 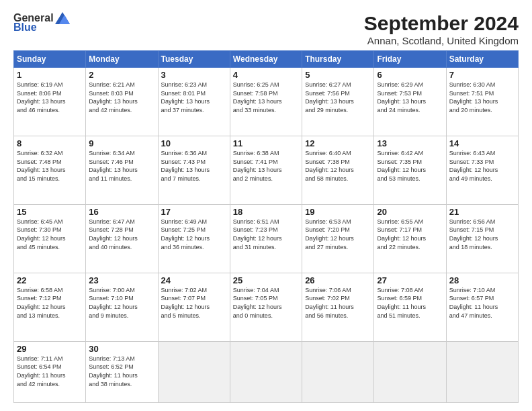 What do you see at coordinates (482, 303) in the screenshot?
I see `day-info: Sunrise: 7:10 AMSunset: 6:57 PMDaylight:…` at bounding box center [482, 303].